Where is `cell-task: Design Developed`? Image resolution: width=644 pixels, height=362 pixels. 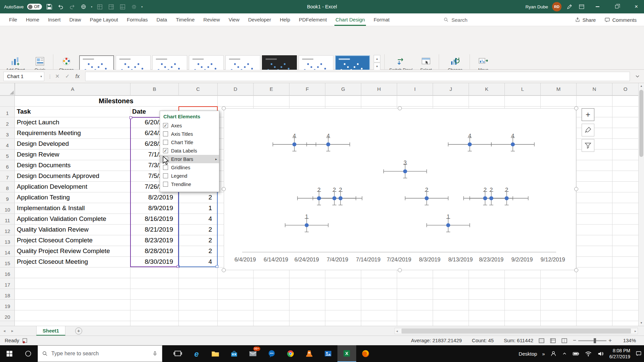
cell-task: Design Developed is located at coordinates (72, 144).